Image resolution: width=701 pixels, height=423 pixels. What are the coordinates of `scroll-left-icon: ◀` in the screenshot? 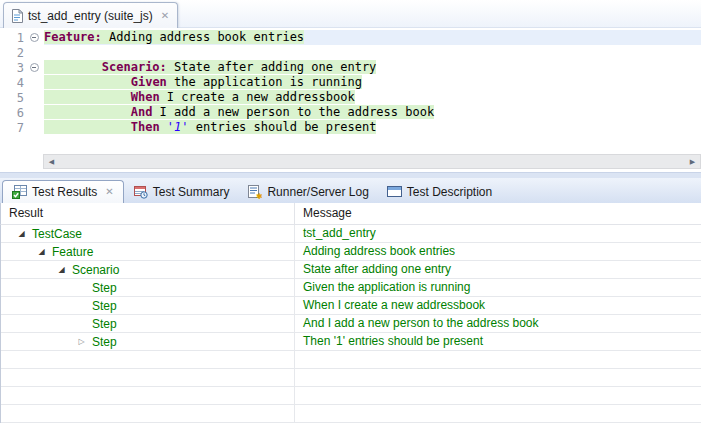 It's located at (52, 162).